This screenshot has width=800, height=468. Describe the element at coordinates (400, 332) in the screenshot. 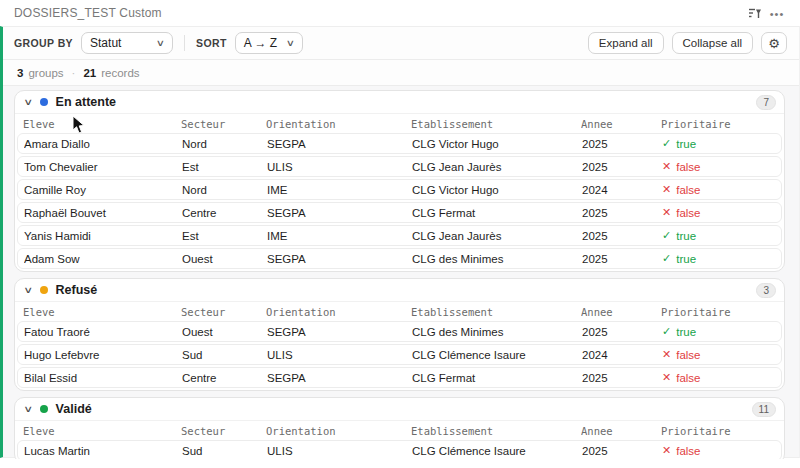

I see `table-row: Fatou TraoréOuestSEGPACLG des Minimes202…` at that location.